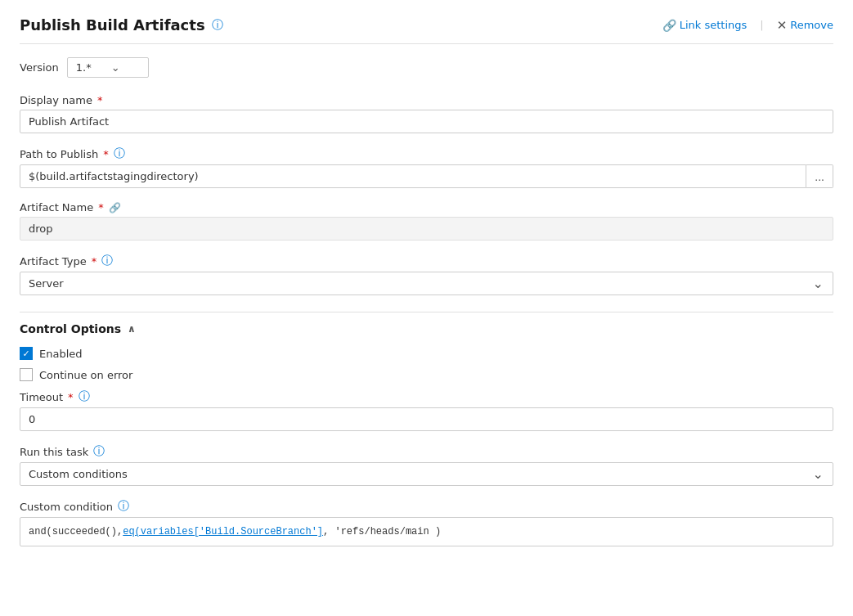  I want to click on version-label: Version, so click(39, 67).